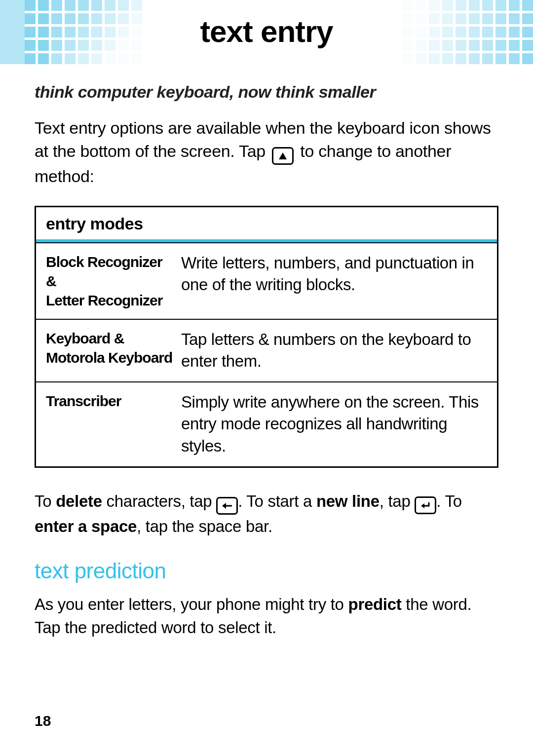 Image resolution: width=533 pixels, height=756 pixels. What do you see at coordinates (283, 156) in the screenshot?
I see `up-triangle-icon` at bounding box center [283, 156].